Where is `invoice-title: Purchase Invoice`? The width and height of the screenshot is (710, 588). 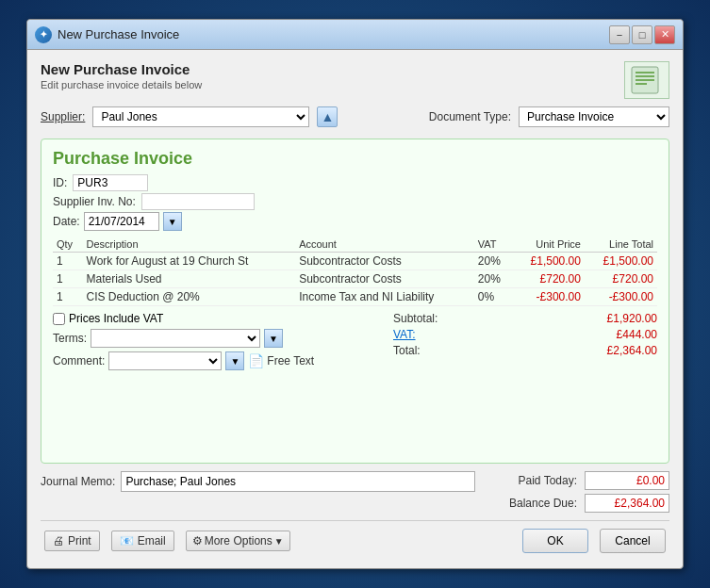 invoice-title: Purchase Invoice is located at coordinates (355, 158).